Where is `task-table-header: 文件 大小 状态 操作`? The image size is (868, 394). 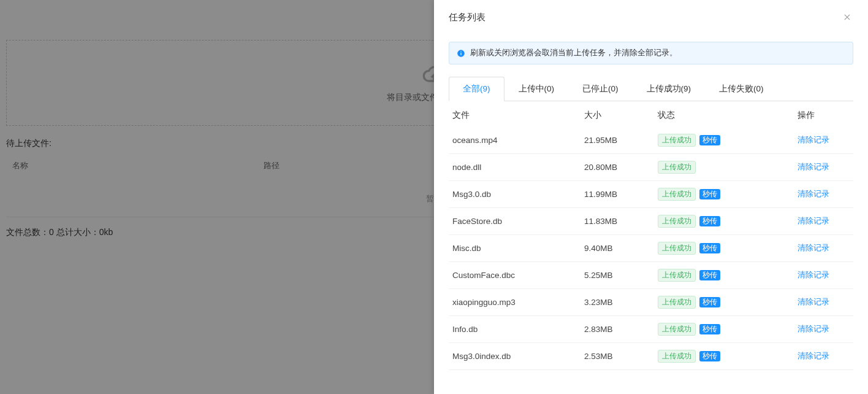 task-table-header: 文件 大小 状态 操作 is located at coordinates (651, 114).